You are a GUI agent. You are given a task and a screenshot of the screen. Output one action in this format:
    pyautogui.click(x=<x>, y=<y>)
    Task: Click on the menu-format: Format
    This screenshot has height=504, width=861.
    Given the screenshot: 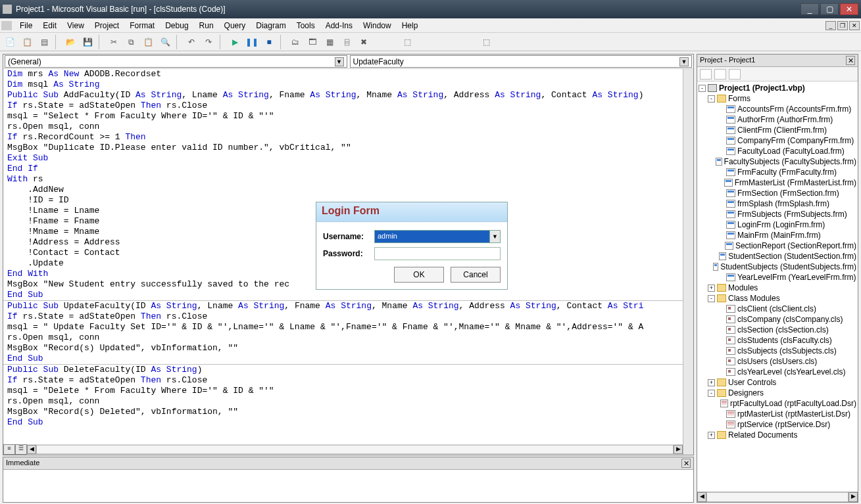 What is the action you would take?
    pyautogui.click(x=142, y=26)
    